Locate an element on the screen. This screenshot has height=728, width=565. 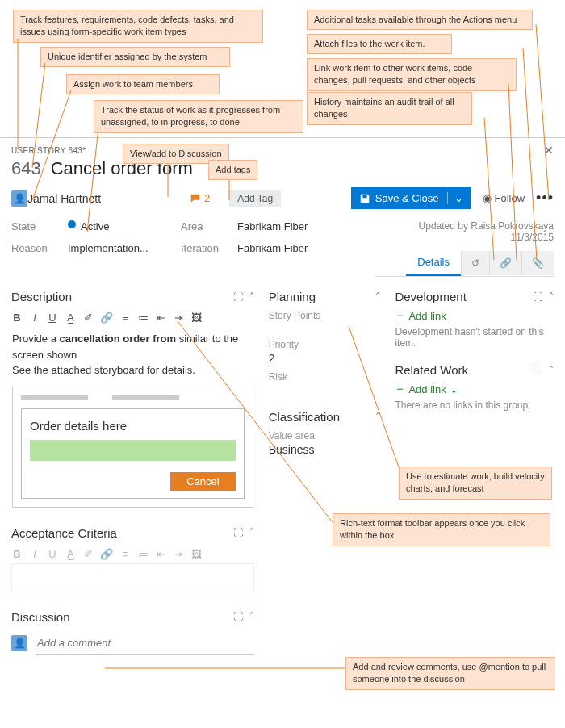
iteration-value: Fabrikam Fiber is located at coordinates (273, 249).